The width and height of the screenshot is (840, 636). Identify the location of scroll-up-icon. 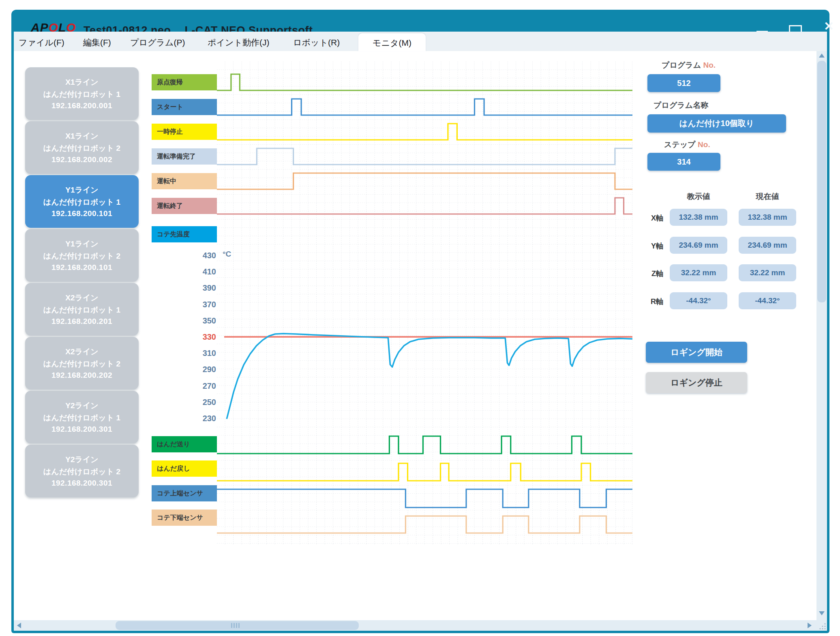
(822, 56).